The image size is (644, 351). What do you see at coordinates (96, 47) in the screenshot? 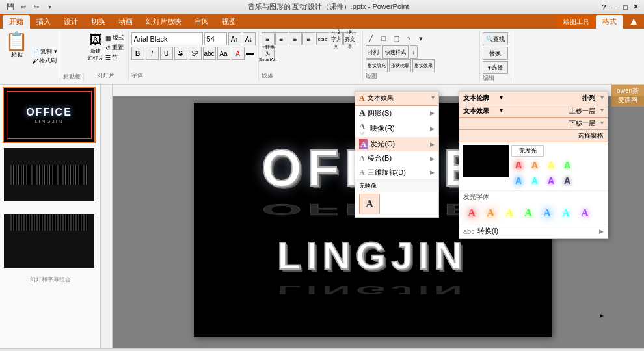
I see `new-slide-button: 🖼 新建幻灯片` at bounding box center [96, 47].